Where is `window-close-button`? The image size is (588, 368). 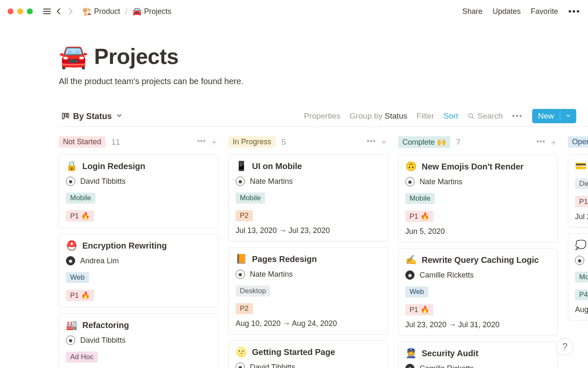 window-close-button is located at coordinates (10, 11).